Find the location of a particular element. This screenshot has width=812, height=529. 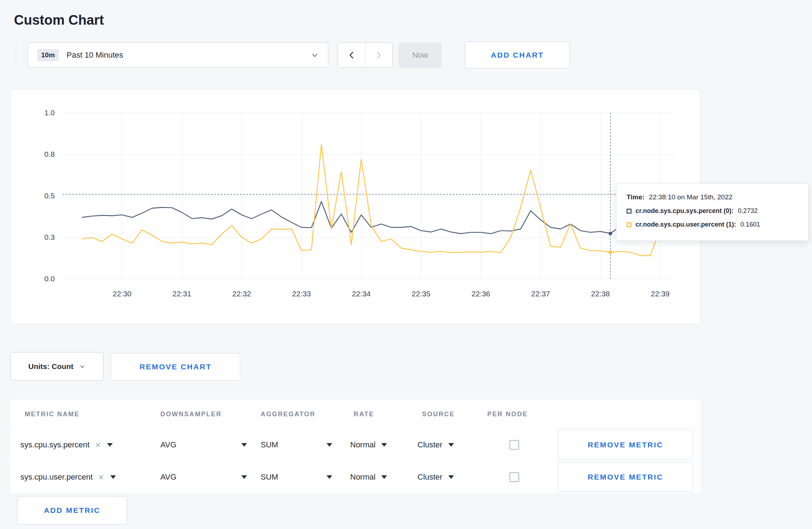

header-aggregator: AGGREGATOR is located at coordinates (288, 414).